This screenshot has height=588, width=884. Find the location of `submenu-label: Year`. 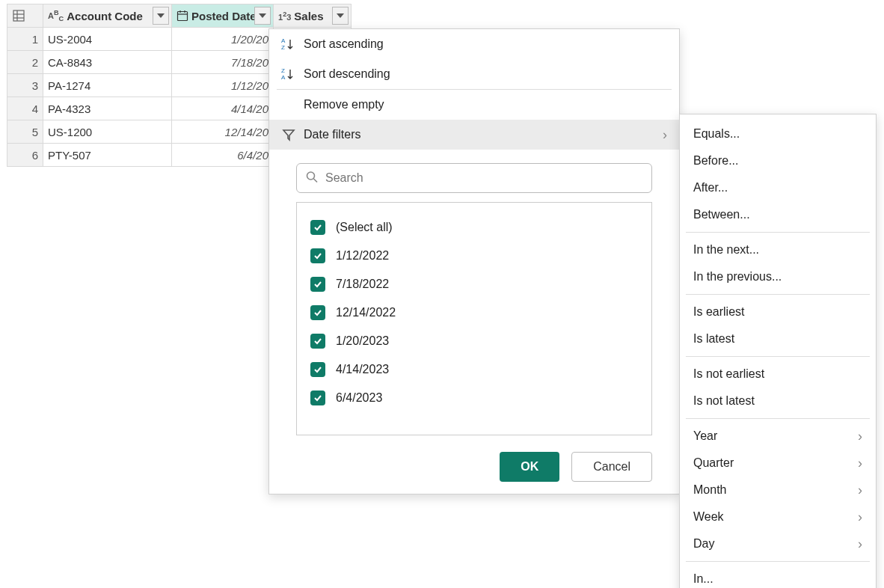

submenu-label: Year is located at coordinates (705, 436).